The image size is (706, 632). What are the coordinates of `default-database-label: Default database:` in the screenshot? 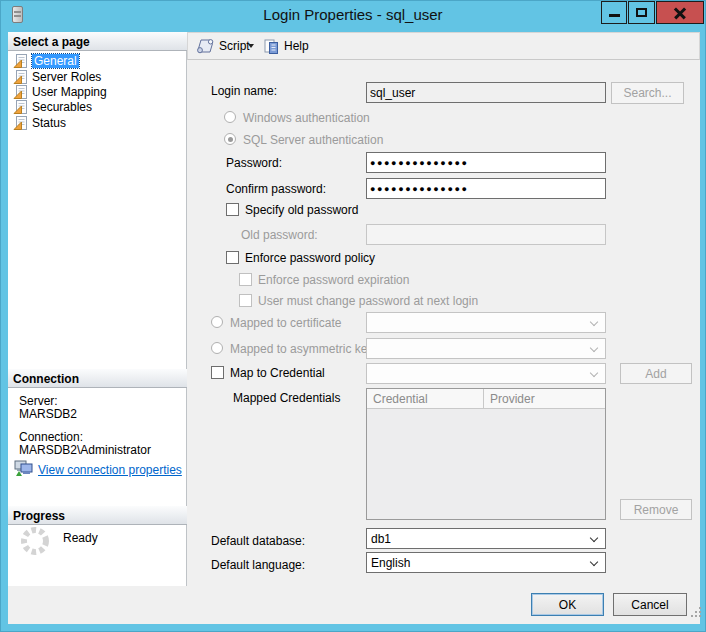 It's located at (258, 542).